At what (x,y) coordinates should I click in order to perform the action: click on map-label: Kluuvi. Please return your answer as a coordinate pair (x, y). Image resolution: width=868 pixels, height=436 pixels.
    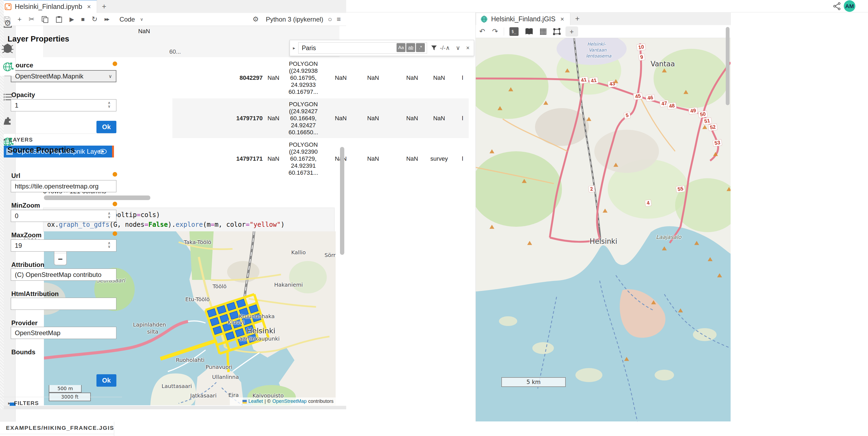
    Looking at the image, I should click on (236, 322).